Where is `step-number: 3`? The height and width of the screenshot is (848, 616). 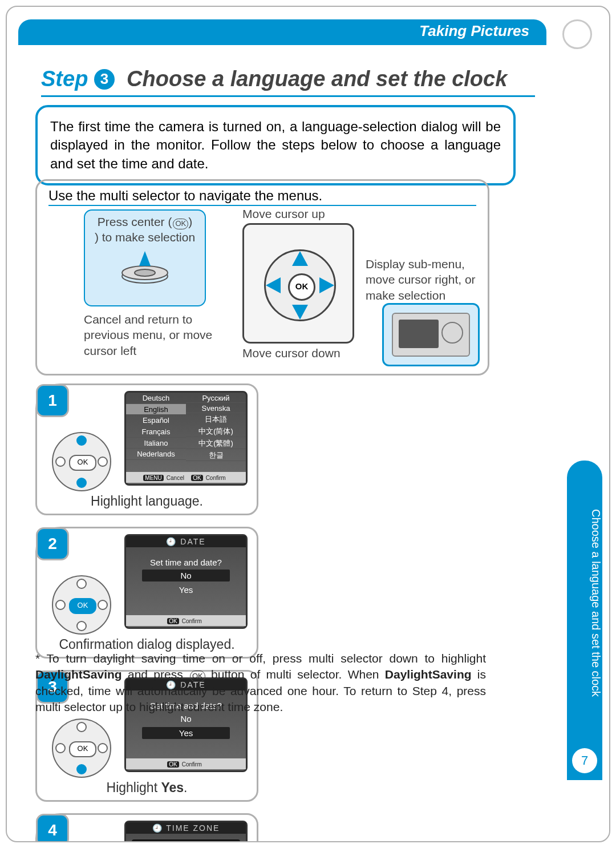 step-number: 3 is located at coordinates (104, 79).